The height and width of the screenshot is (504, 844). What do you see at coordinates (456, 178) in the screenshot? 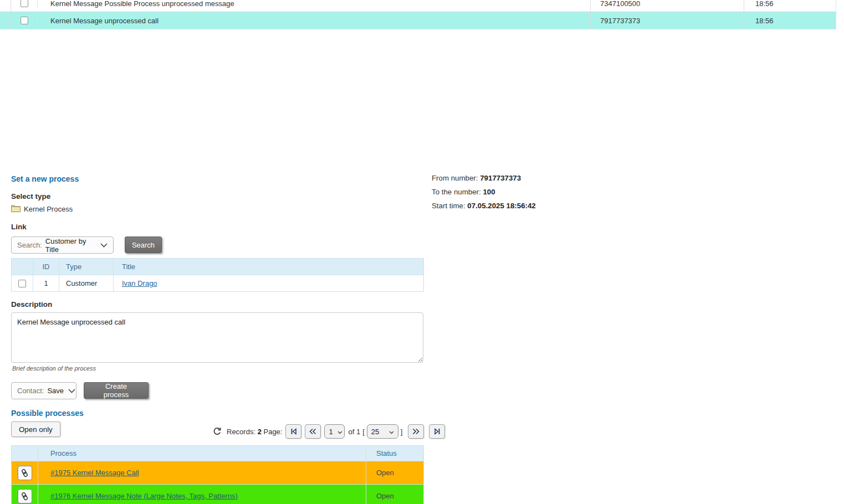
I see `from-number-label: From number:` at bounding box center [456, 178].